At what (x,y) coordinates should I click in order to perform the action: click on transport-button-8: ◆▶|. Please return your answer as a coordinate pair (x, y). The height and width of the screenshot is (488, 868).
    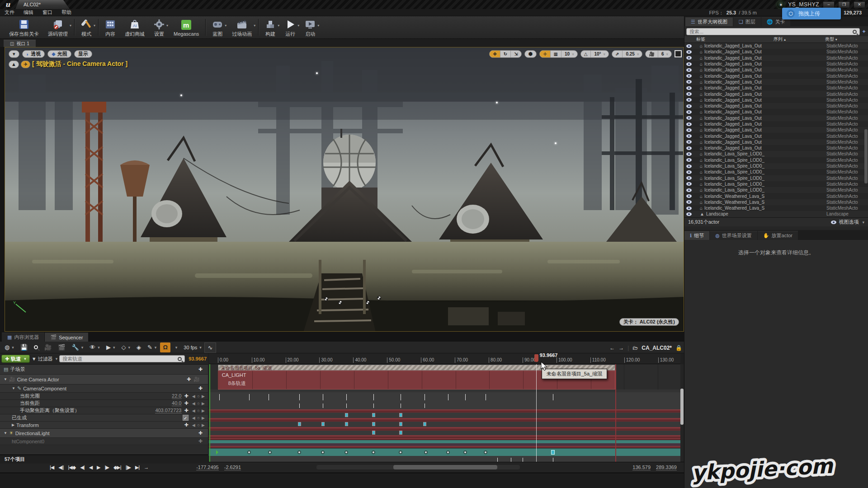
    Looking at the image, I should click on (118, 467).